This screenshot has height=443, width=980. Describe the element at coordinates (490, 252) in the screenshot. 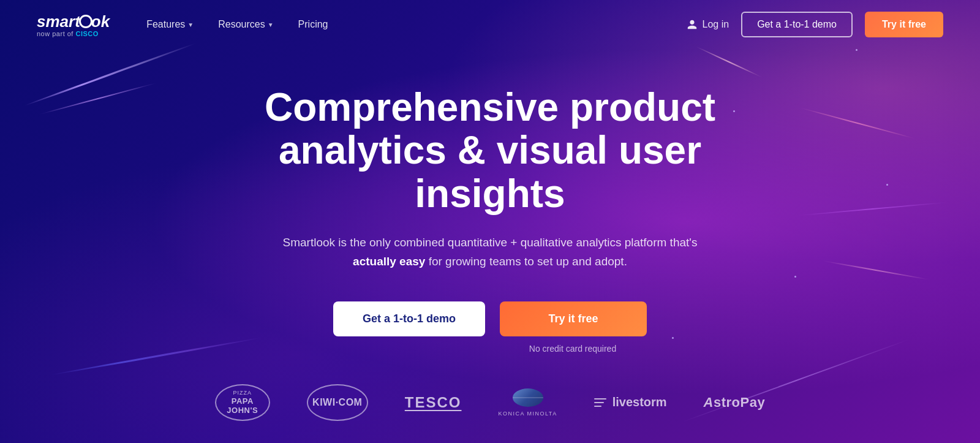

I see `hero-subtitle: Smartlook is the only combined quantitat…` at that location.